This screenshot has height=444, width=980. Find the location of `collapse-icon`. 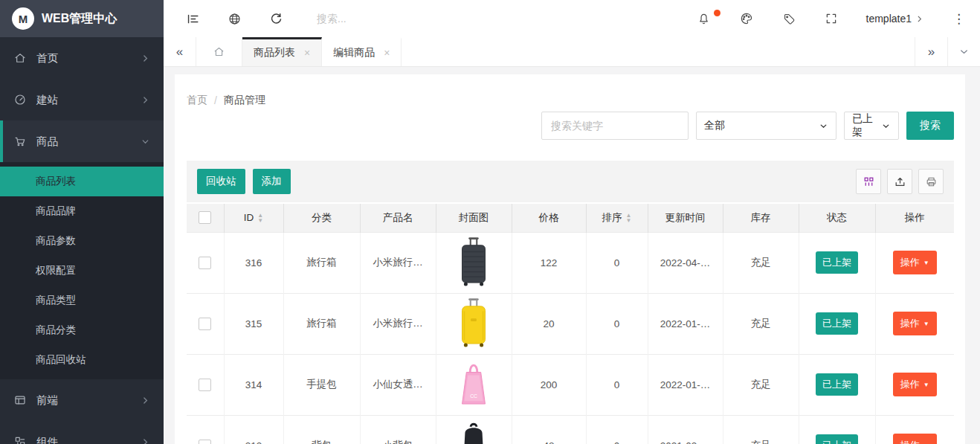

collapse-icon is located at coordinates (193, 19).